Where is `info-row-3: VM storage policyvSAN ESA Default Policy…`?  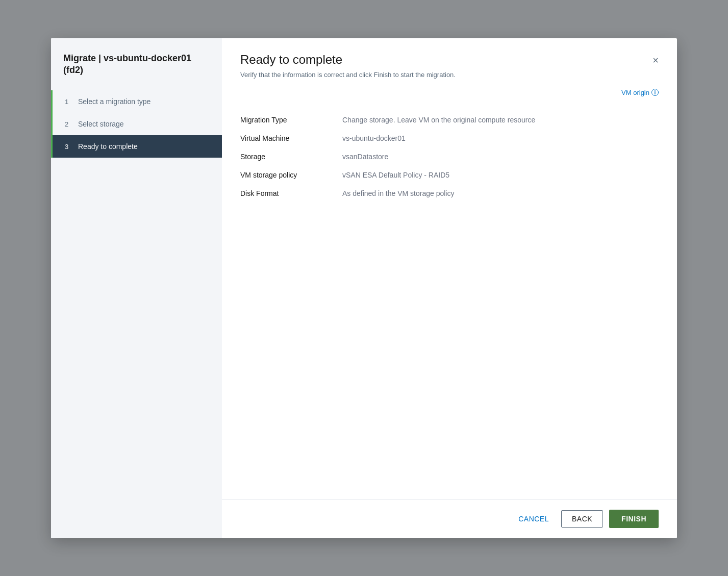
info-row-3: VM storage policyvSAN ESA Default Policy… is located at coordinates (449, 175).